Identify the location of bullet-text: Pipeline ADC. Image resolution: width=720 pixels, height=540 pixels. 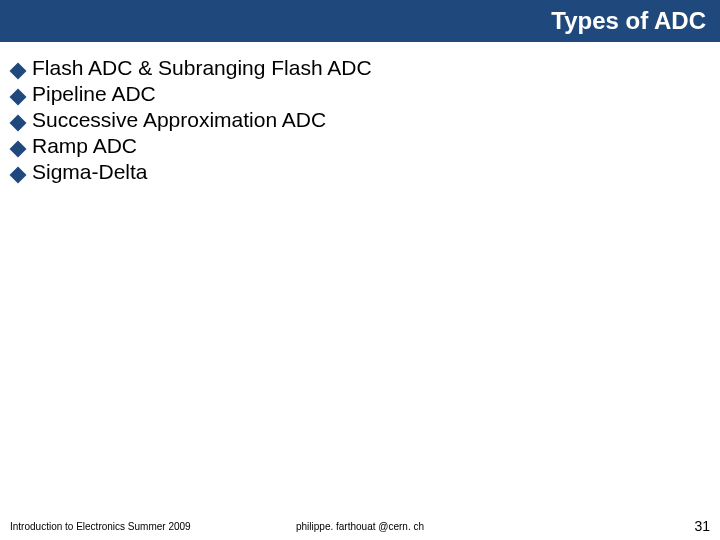
(94, 94).